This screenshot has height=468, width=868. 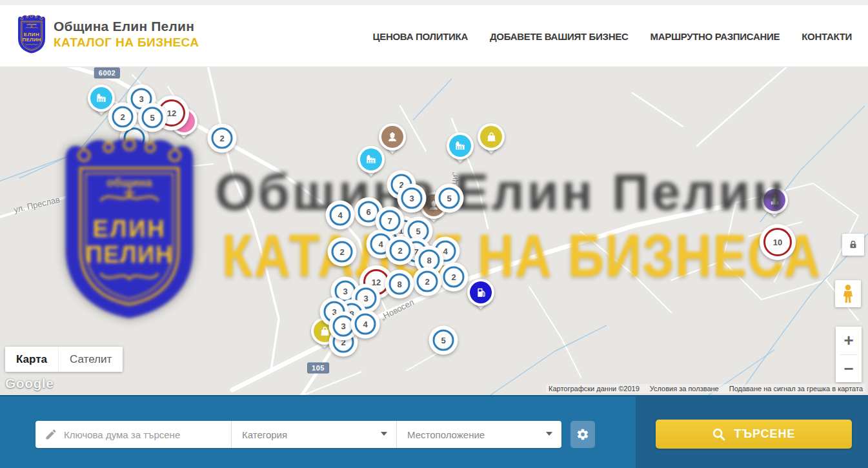 I want to click on category-select: Категория, so click(x=314, y=434).